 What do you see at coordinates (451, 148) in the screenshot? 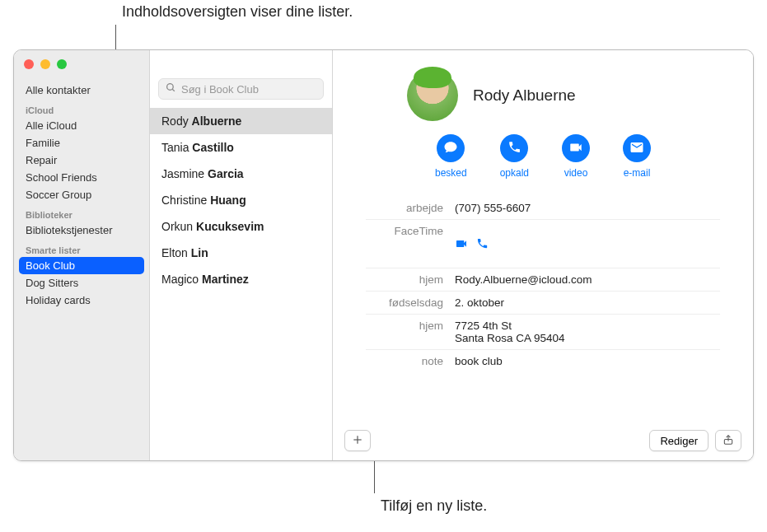
I see `message-icon` at bounding box center [451, 148].